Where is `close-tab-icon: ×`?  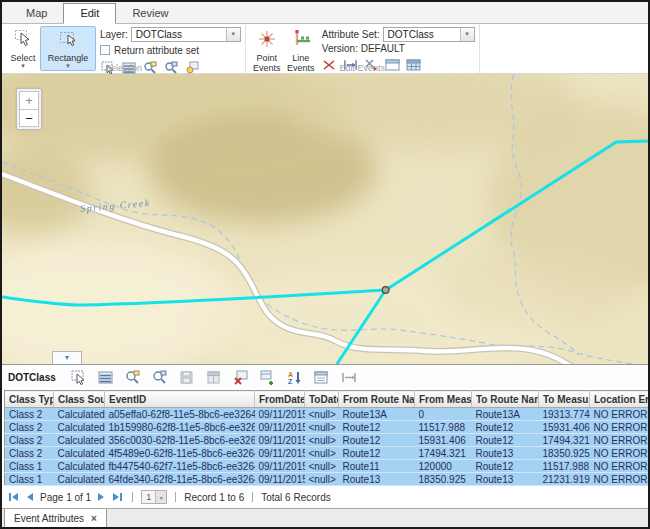 close-tab-icon: × is located at coordinates (94, 518).